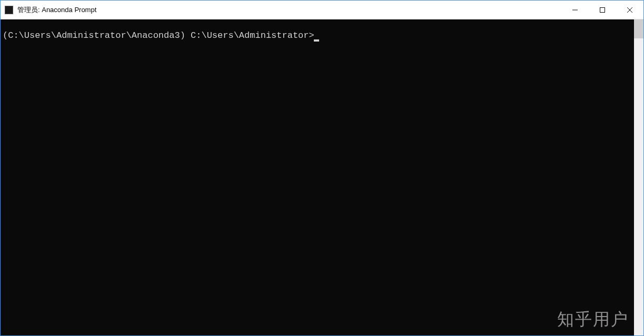  Describe the element at coordinates (602, 9) in the screenshot. I see `maximize-button` at that location.